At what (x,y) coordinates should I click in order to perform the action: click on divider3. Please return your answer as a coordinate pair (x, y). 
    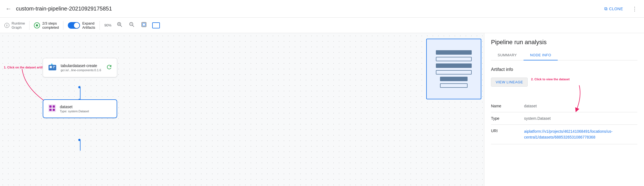
    Looking at the image, I should click on (100, 25).